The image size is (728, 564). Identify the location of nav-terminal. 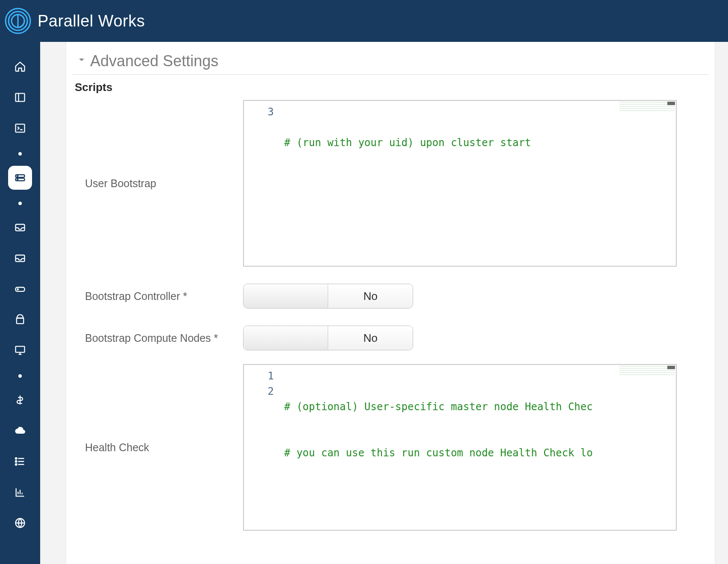
(20, 128).